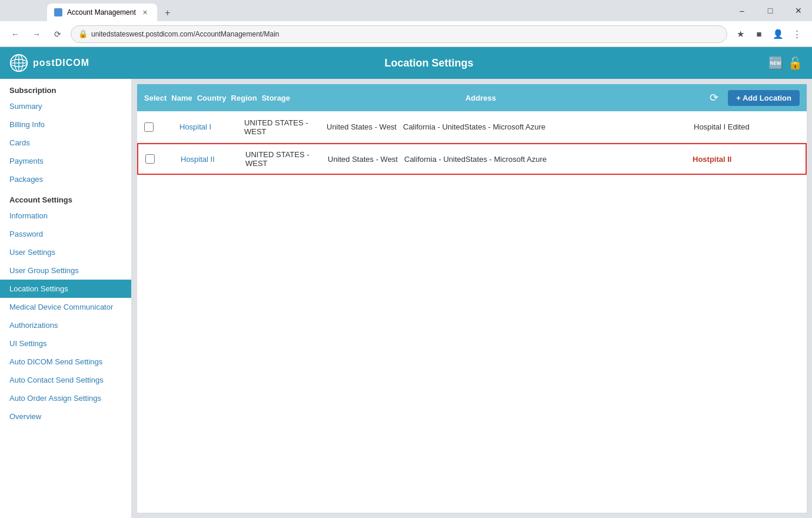  Describe the element at coordinates (213, 159) in the screenshot. I see `row2-name-cell: Hospital II` at that location.